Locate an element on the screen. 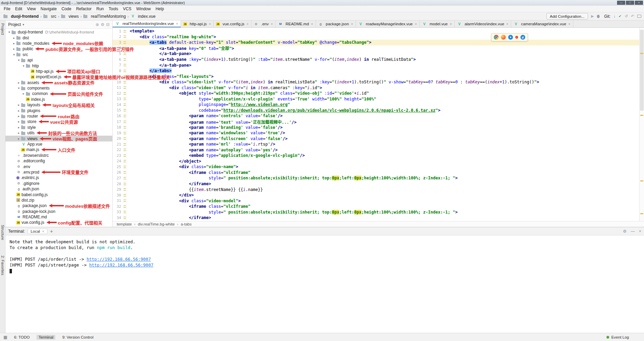 The image size is (644, 341). ie-browser-icon: e is located at coordinates (523, 37).